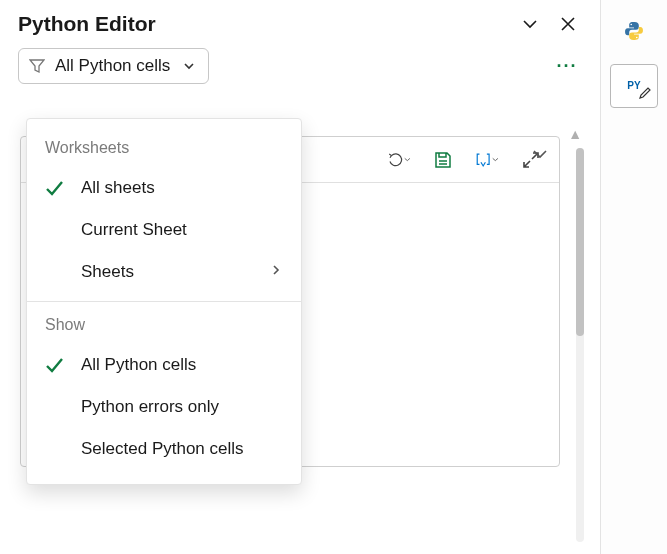 The image size is (667, 554). What do you see at coordinates (262, 24) in the screenshot?
I see `pane-title: Python Editor` at bounding box center [262, 24].